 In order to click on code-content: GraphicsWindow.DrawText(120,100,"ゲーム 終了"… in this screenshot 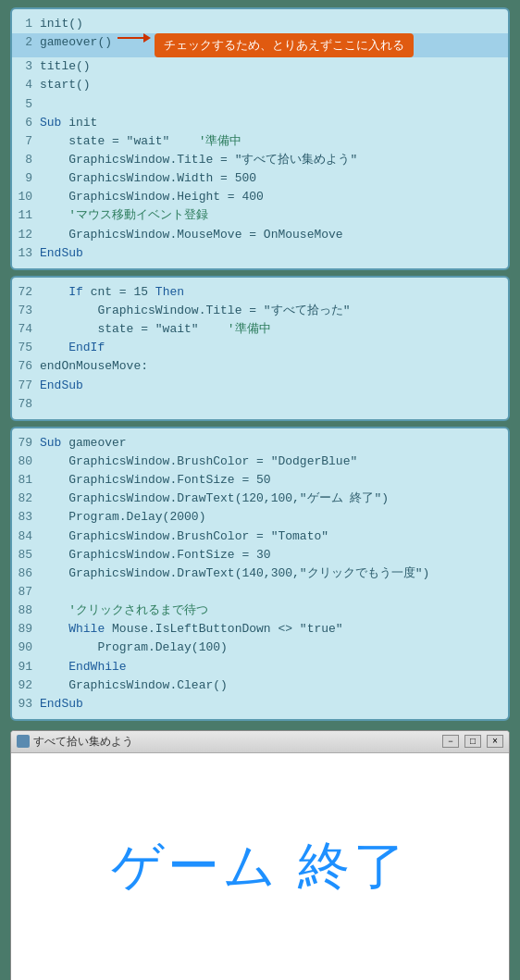, I will do `click(215, 499)`.